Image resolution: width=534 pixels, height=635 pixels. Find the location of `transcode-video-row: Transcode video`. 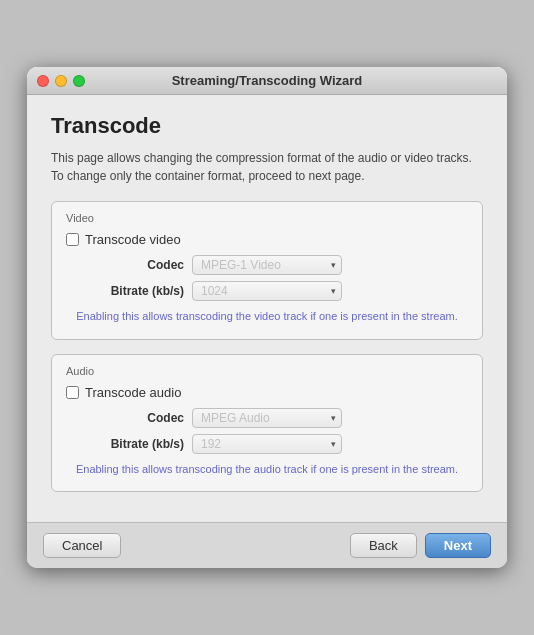

transcode-video-row: Transcode video is located at coordinates (267, 240).